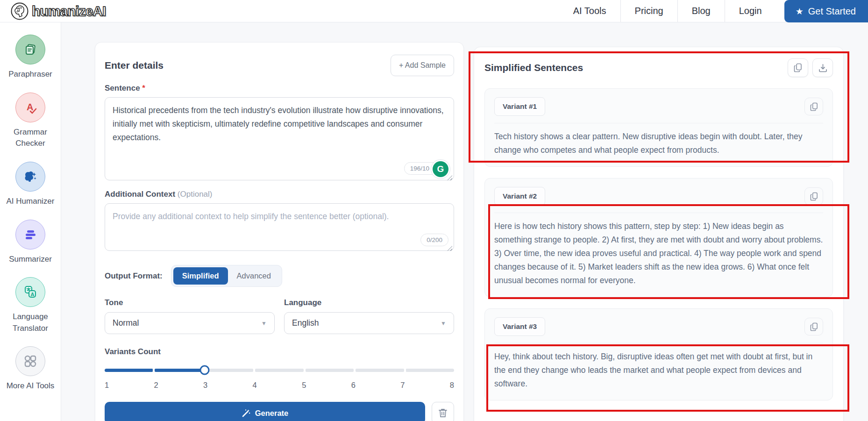 This screenshot has height=421, width=868. Describe the element at coordinates (798, 68) in the screenshot. I see `copy-all-button` at that location.